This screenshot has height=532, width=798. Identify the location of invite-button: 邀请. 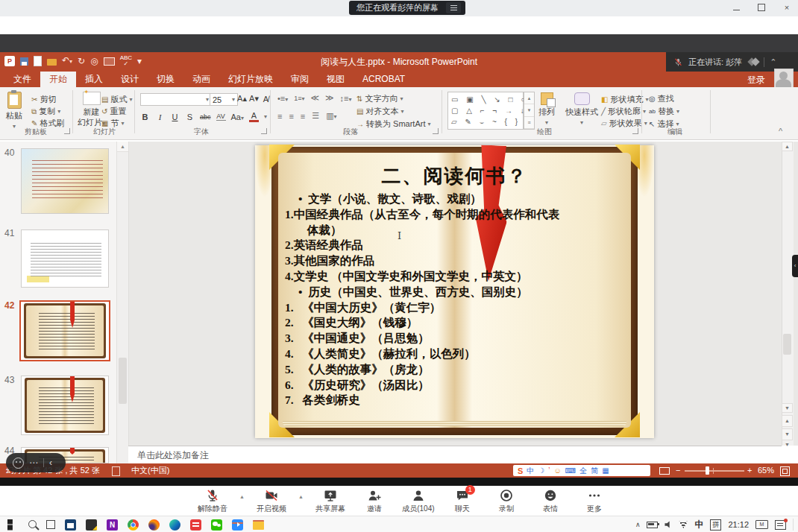
(374, 501).